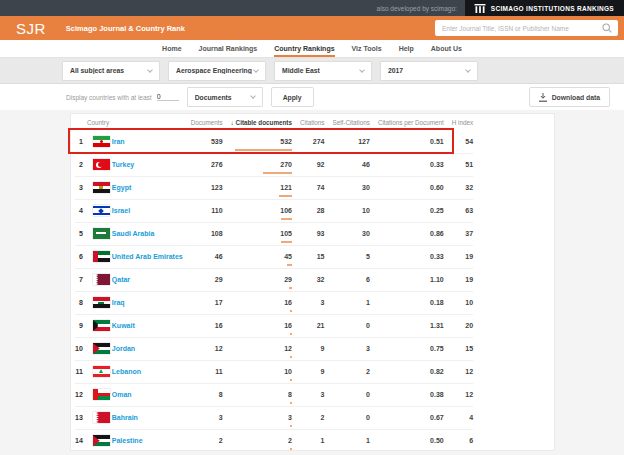 Image resolution: width=624 pixels, height=455 pixels. Describe the element at coordinates (468, 70) in the screenshot. I see `chevron-down-icon` at that location.